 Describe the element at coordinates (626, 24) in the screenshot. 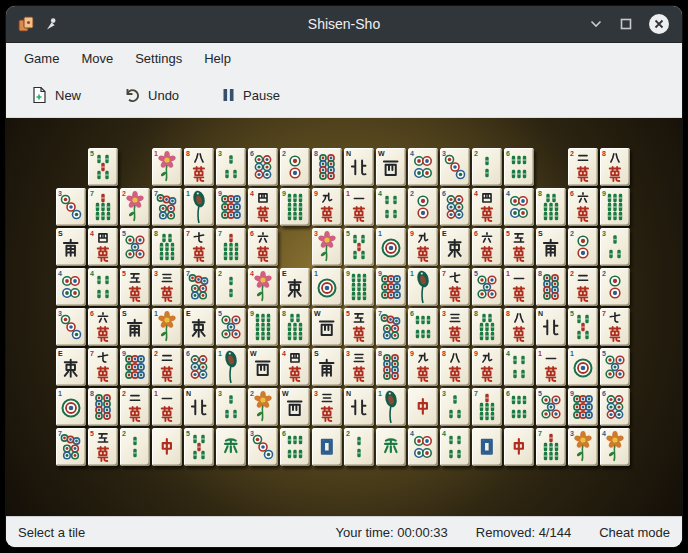

I see `maximize-button` at that location.